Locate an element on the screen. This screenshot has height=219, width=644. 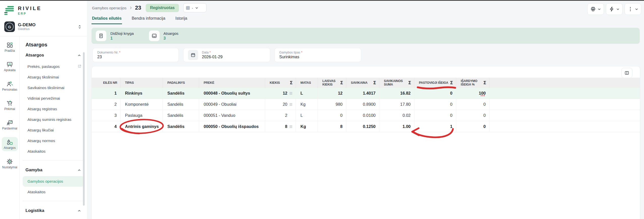
cell-kiekis: 20 is located at coordinates (281, 104).